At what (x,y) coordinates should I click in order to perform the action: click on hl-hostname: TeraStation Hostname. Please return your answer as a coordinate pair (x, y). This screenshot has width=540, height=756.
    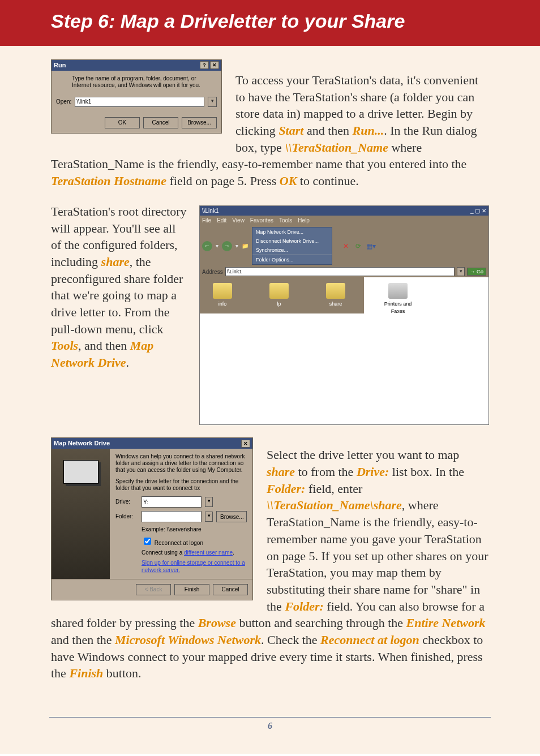
    Looking at the image, I should click on (109, 181).